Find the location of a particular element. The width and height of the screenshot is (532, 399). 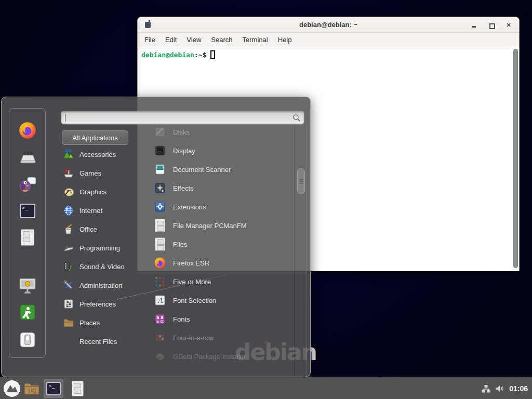

app-effects: Effects is located at coordinates (224, 188).